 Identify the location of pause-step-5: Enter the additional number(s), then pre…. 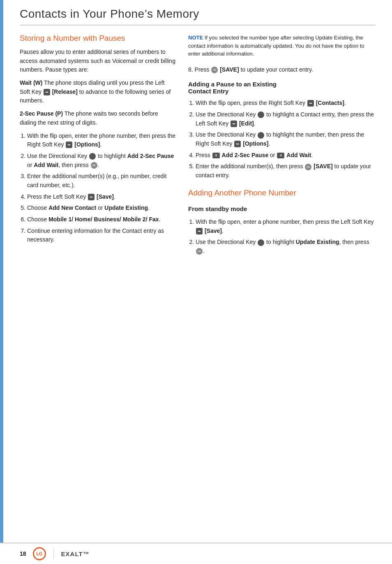
(286, 171).